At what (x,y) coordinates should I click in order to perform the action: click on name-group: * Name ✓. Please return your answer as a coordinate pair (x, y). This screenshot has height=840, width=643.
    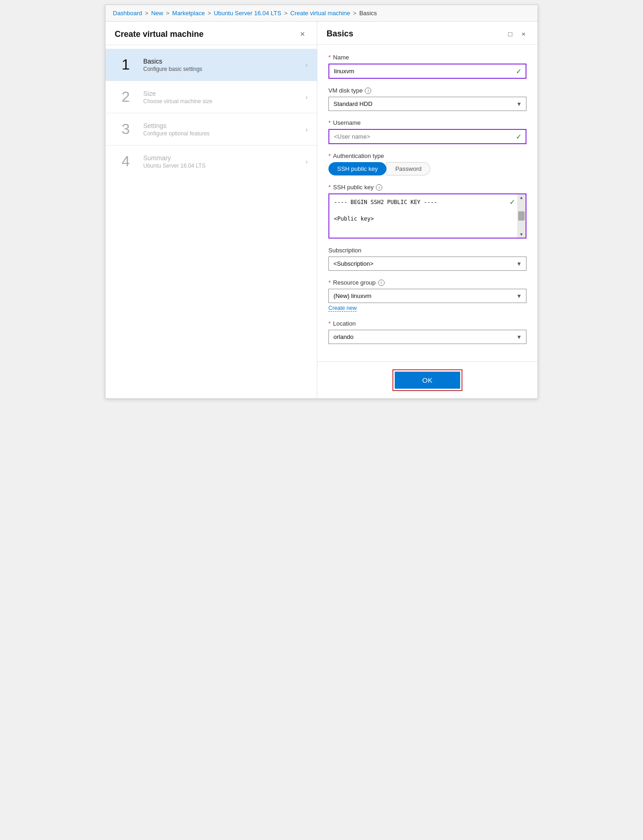
    Looking at the image, I should click on (427, 66).